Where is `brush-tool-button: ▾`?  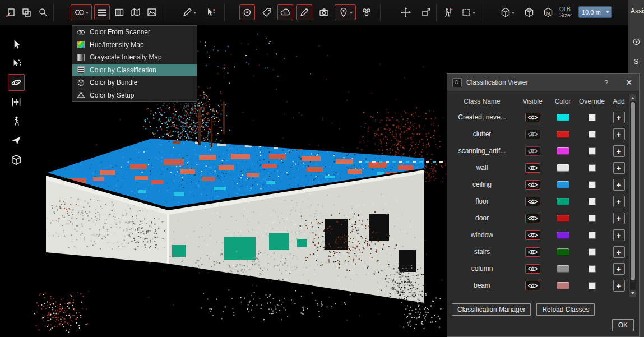
brush-tool-button: ▾ is located at coordinates (189, 12).